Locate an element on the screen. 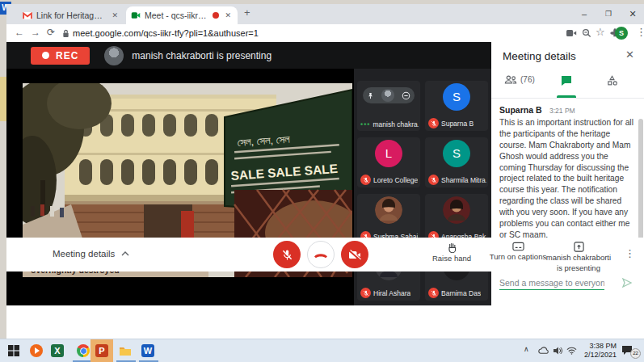 This screenshot has width=644, height=362. profile-avatar: S is located at coordinates (621, 33).